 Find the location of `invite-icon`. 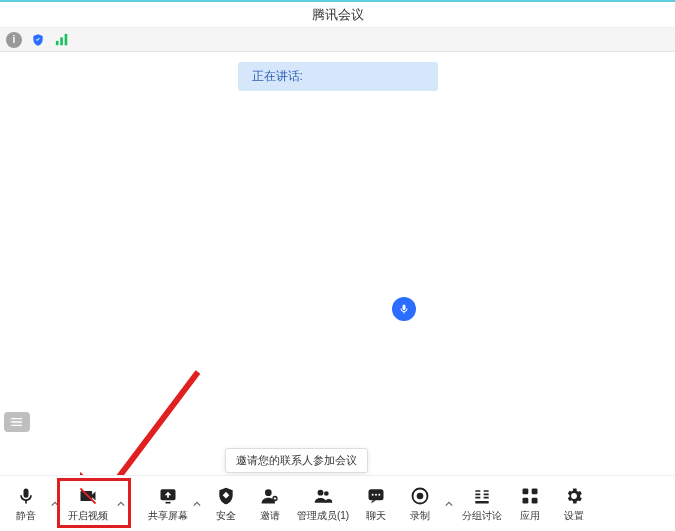

invite-icon is located at coordinates (270, 496).